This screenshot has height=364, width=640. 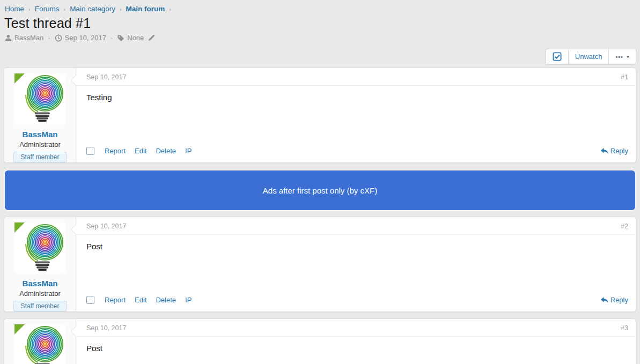 I want to click on page-title: Test thread #1, so click(x=320, y=24).